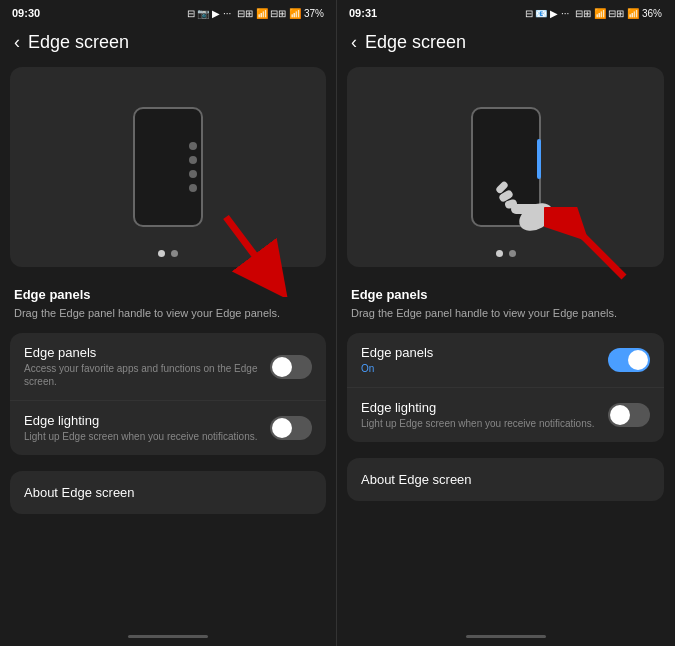 The width and height of the screenshot is (675, 646). I want to click on right-time: 09:31, so click(363, 13).